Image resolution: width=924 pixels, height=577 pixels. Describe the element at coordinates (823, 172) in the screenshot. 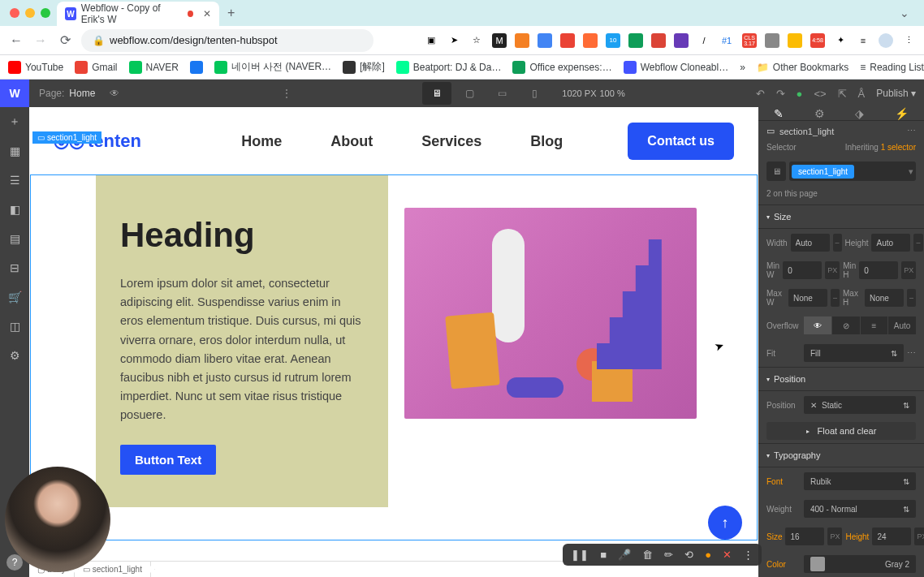

I see `class-chip: section1_light` at that location.